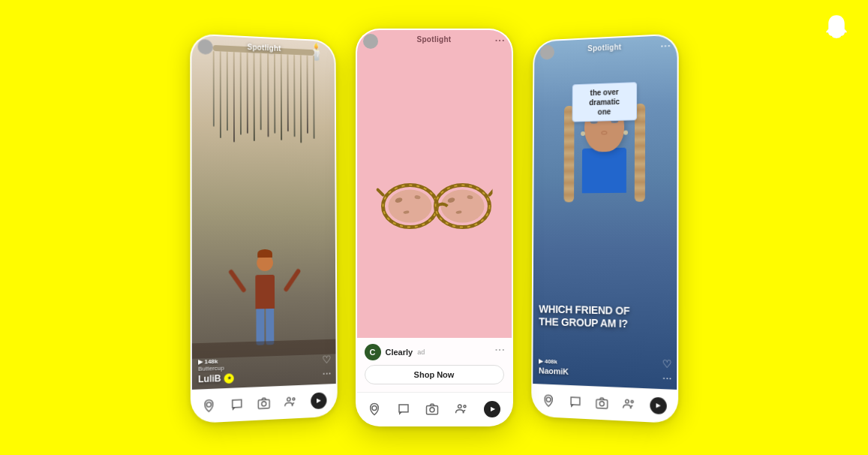  I want to click on center-screen: Spotlight ···, so click(434, 211).